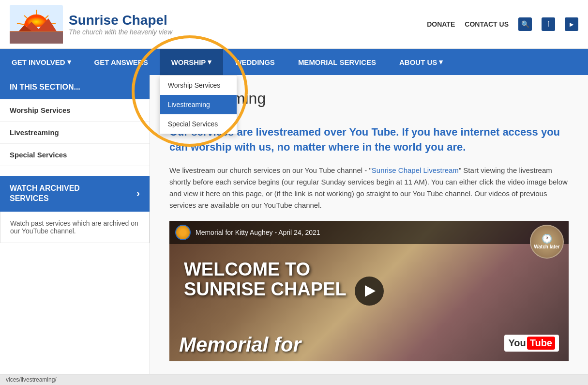 The image size is (588, 385). Describe the element at coordinates (75, 110) in the screenshot. I see `sidebar-link-worship-services: Worship Services` at that location.